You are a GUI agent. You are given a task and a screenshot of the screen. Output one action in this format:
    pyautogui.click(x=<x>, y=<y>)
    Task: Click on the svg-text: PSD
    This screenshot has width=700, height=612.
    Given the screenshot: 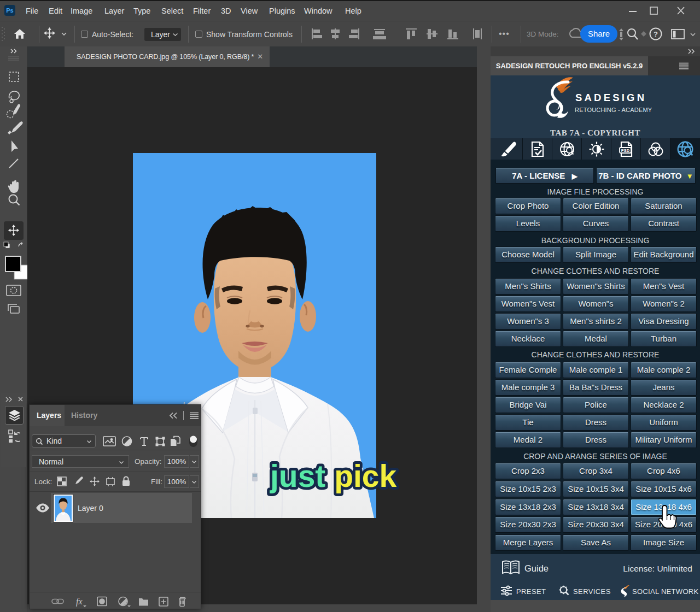 What is the action you would take?
    pyautogui.click(x=625, y=151)
    